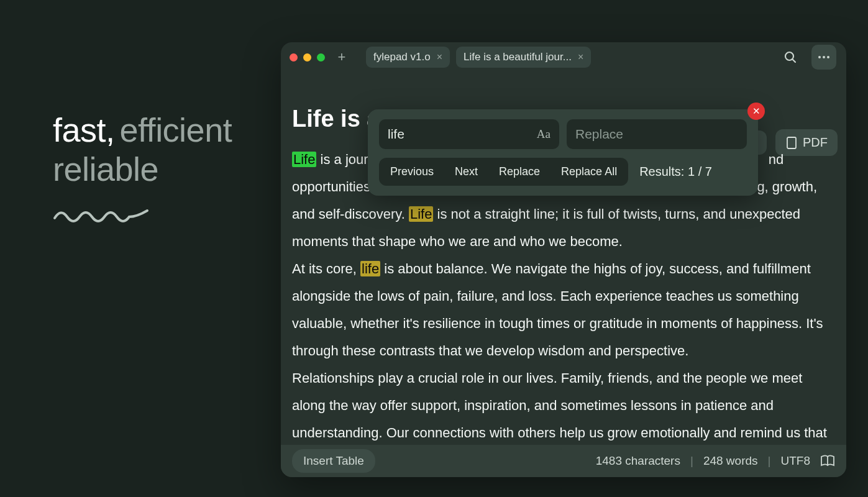 This screenshot has height=497, width=868. What do you see at coordinates (541, 134) in the screenshot?
I see `case-sensitive-toggle: Aa` at bounding box center [541, 134].